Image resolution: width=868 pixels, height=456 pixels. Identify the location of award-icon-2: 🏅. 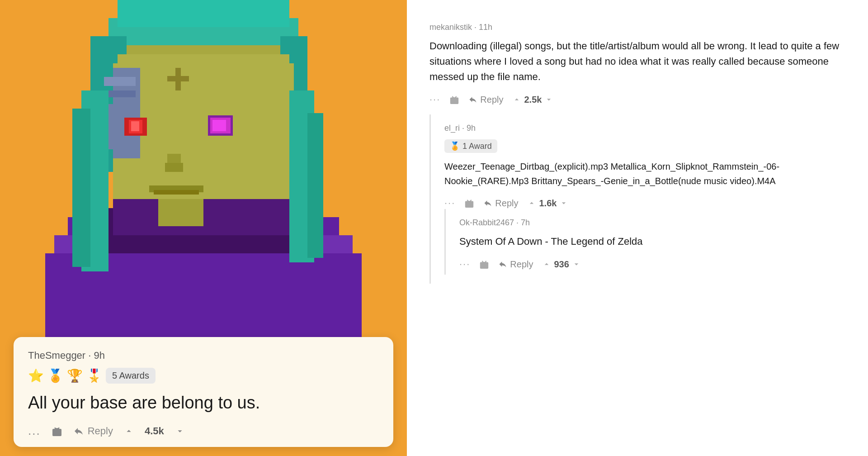
(55, 375).